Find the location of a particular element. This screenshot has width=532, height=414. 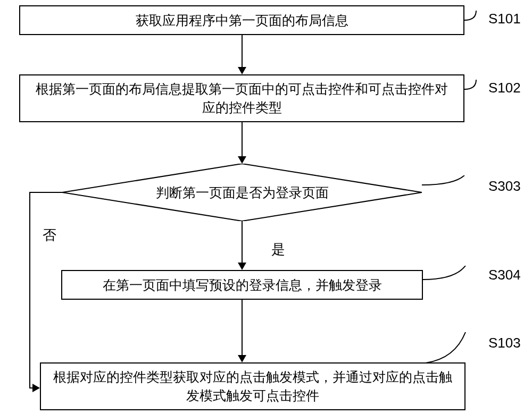

step-s101-box: 获取应用程序中第一页面的布局信息 is located at coordinates (242, 20).